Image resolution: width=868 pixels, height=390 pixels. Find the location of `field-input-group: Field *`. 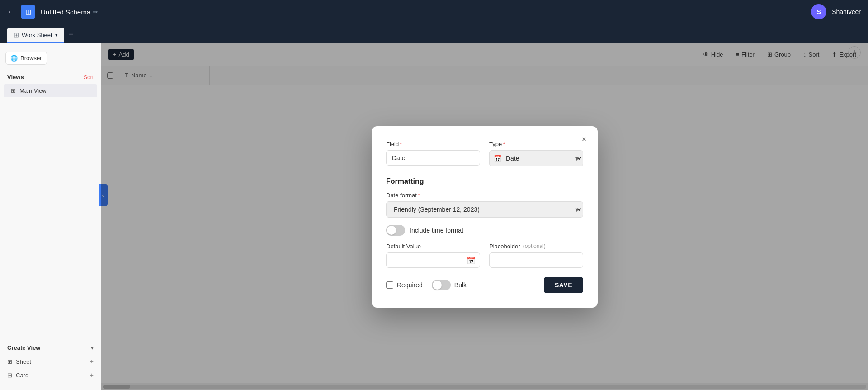

field-input-group: Field * is located at coordinates (433, 154).